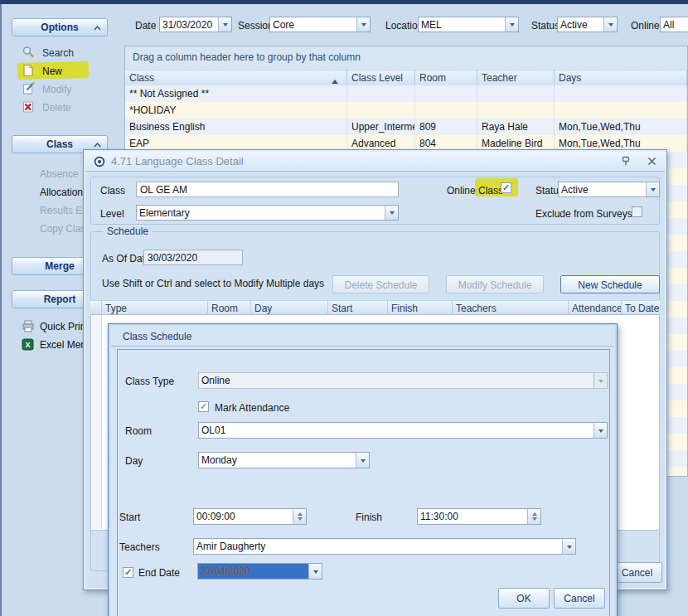 The height and width of the screenshot is (616, 688). Describe the element at coordinates (587, 25) in the screenshot. I see `status-filter-combo: Active` at that location.